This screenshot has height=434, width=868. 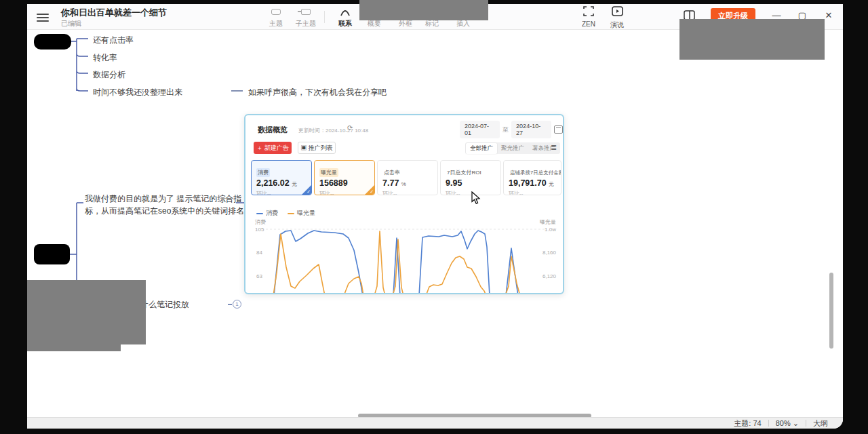 I want to click on outline-button: 大纲, so click(x=821, y=423).